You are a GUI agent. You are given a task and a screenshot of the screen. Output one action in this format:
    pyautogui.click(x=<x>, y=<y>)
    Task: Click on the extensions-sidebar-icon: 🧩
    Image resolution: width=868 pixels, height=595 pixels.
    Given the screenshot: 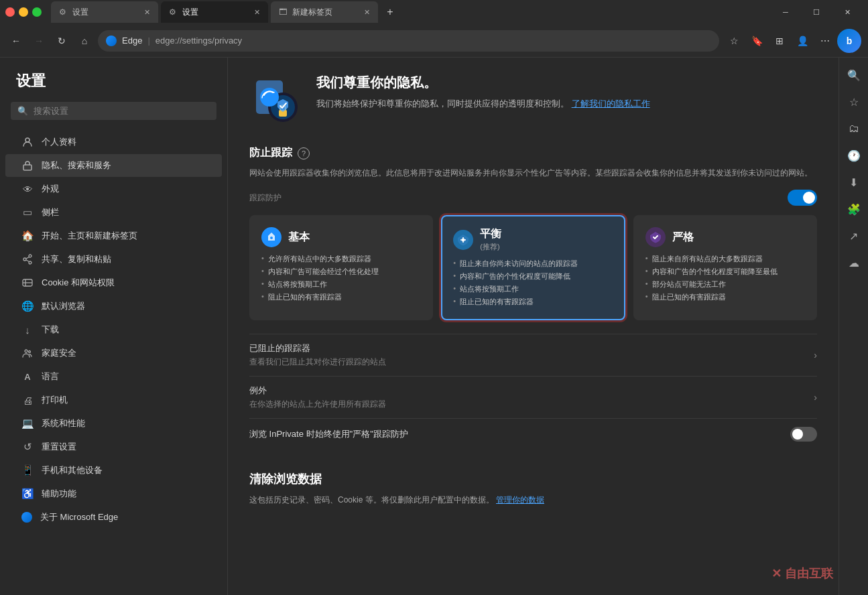 What is the action you would take?
    pyautogui.click(x=854, y=209)
    